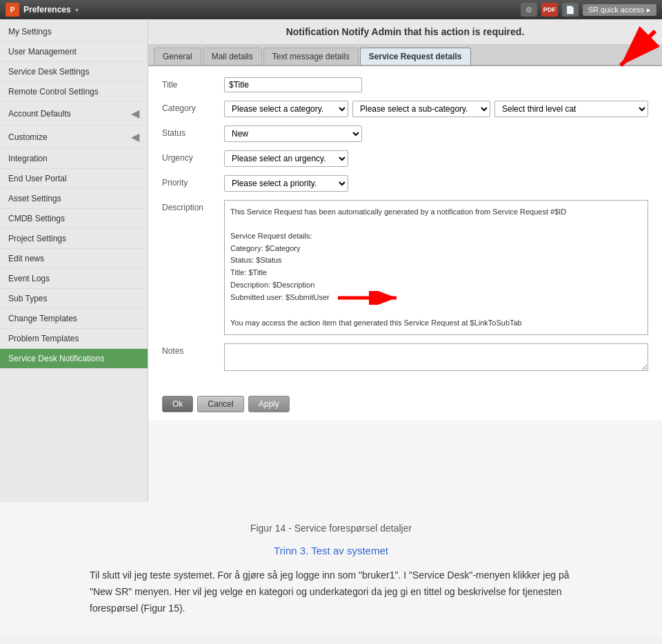  I want to click on tab-general: General, so click(178, 57).